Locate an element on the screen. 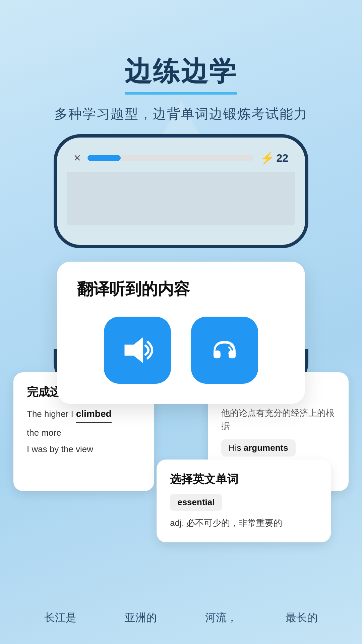  chip-essential: essential is located at coordinates (196, 502).